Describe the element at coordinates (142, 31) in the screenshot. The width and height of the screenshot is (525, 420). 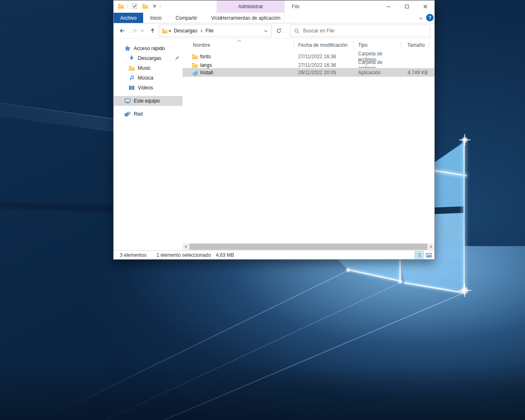
I see `recent-locations-button` at that location.